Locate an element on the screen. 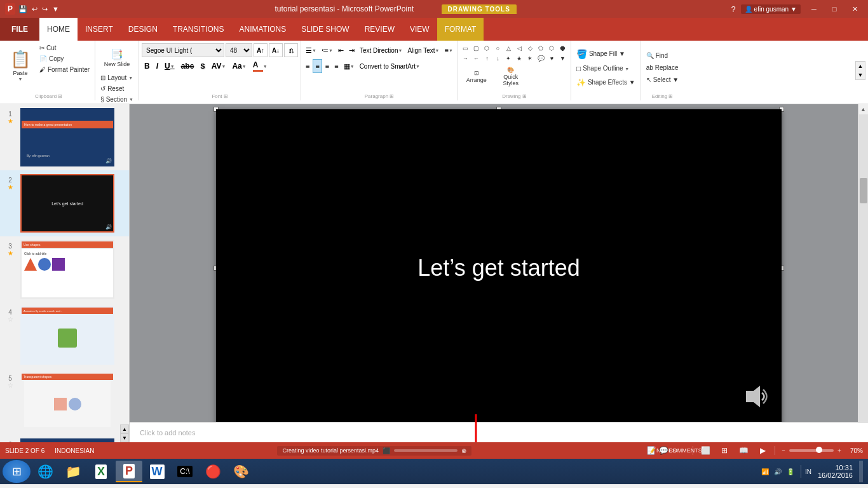 This screenshot has height=488, width=868. font-color-button: A ▼ is located at coordinates (261, 66).